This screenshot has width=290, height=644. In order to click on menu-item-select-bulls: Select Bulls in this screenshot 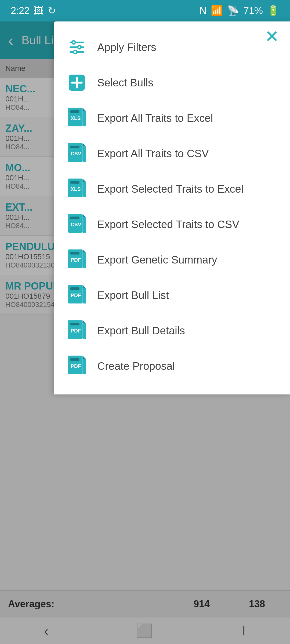, I will do `click(172, 83)`.